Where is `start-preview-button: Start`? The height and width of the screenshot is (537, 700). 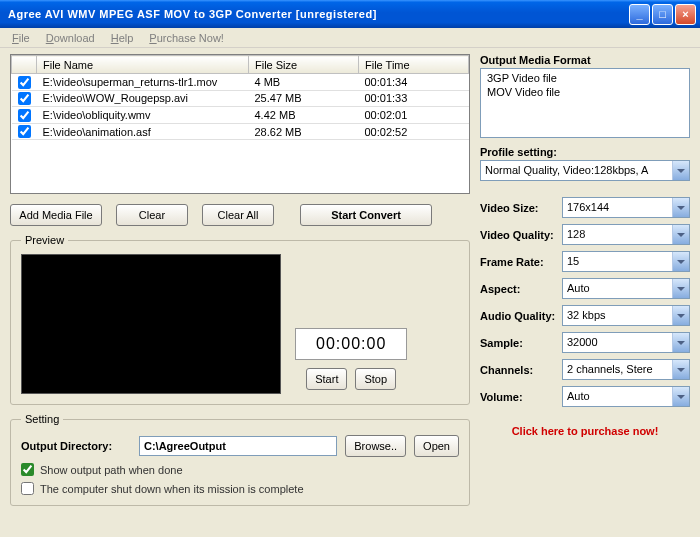 start-preview-button: Start is located at coordinates (326, 379).